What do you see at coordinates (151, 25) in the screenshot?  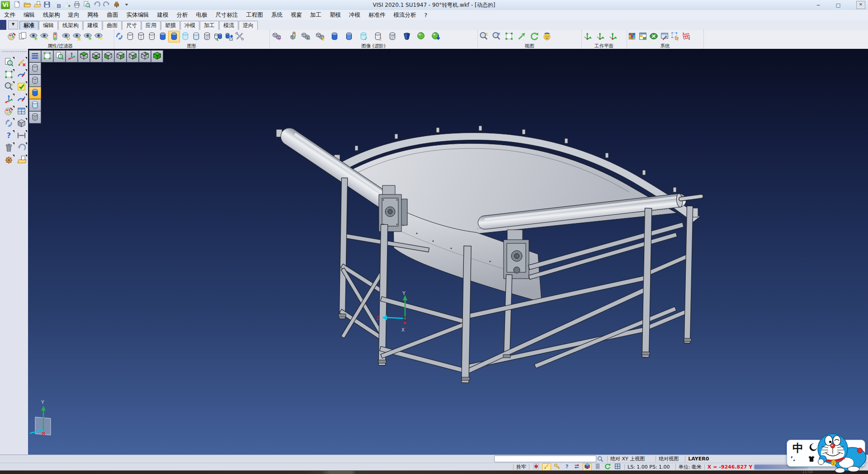 I see `tab-应用: 应用` at bounding box center [151, 25].